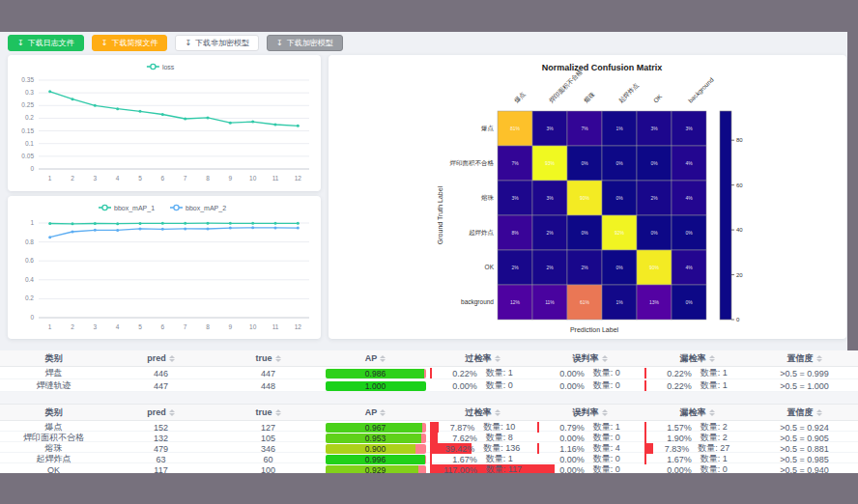  I want to click on cell-true: 447, so click(269, 373).